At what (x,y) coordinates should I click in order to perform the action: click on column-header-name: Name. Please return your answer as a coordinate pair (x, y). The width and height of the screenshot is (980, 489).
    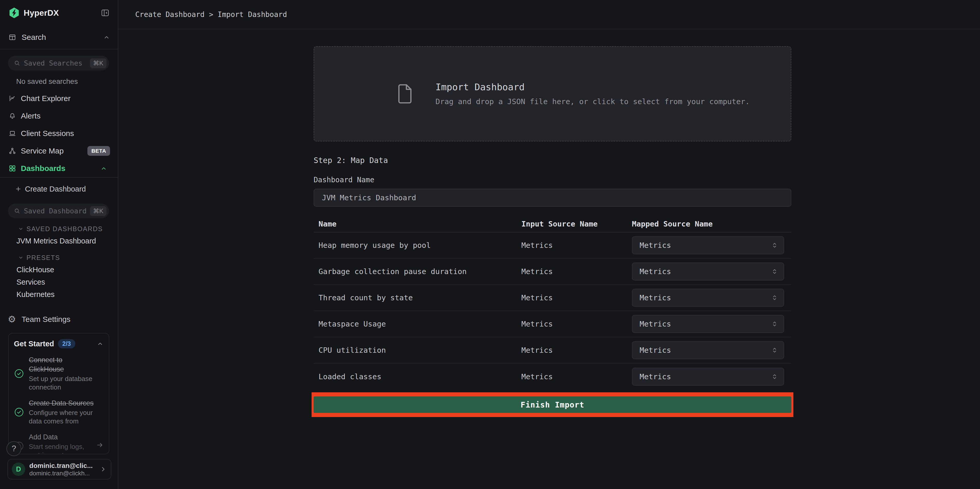
    Looking at the image, I should click on (420, 224).